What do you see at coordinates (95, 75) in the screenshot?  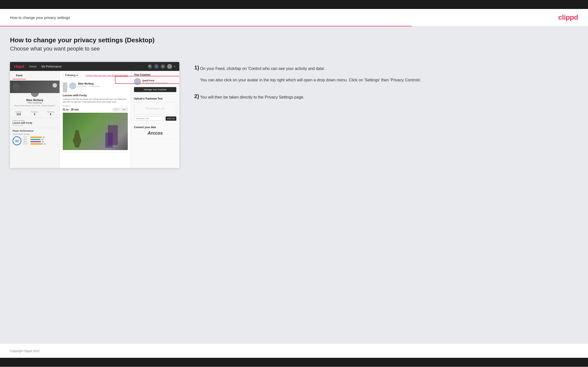 I see `feed-header: Following ▾ Control who can see your act…` at bounding box center [95, 75].